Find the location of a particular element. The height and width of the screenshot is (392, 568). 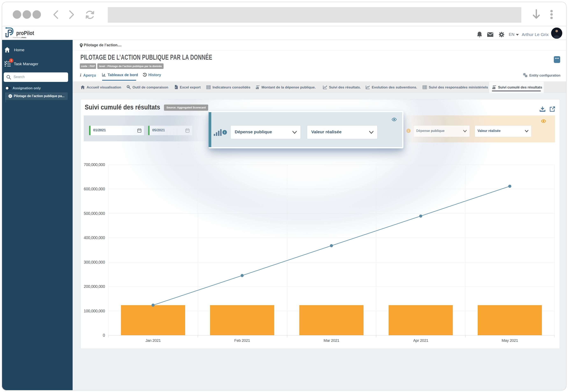

svg-text: Q is located at coordinates (128, 87).